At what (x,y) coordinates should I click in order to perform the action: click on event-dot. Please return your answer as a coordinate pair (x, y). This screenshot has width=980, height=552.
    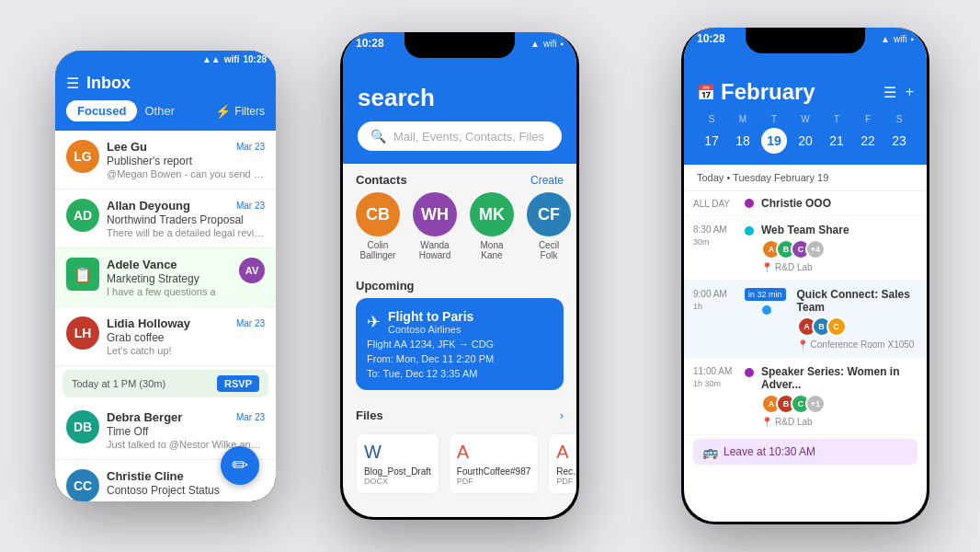
    Looking at the image, I should click on (767, 310).